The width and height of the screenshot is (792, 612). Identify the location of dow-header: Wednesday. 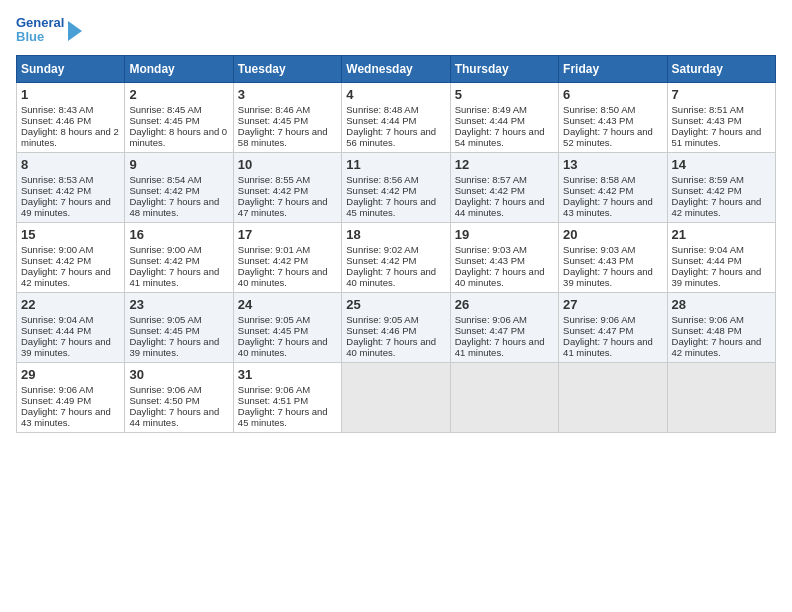
(396, 68).